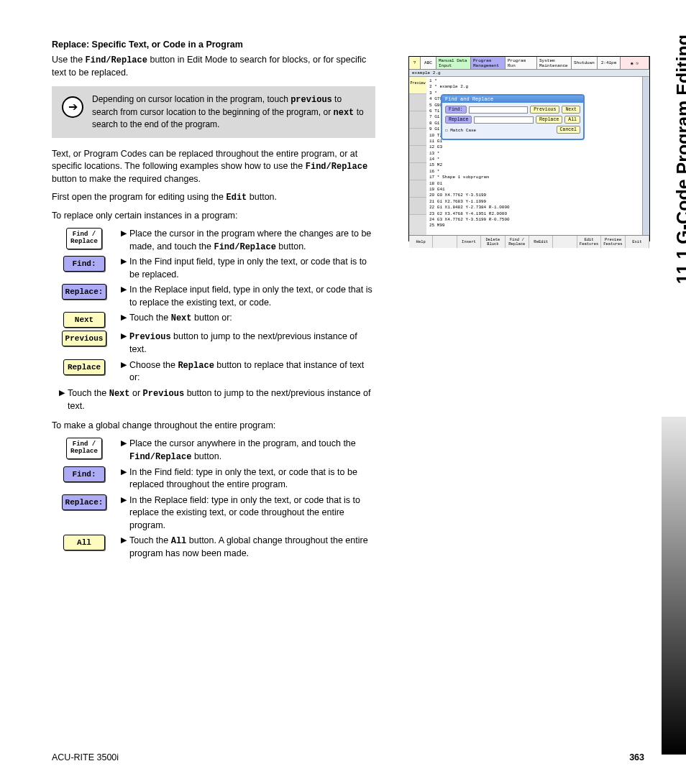 This screenshot has width=686, height=784. I want to click on ss-all-btn: All, so click(572, 119).